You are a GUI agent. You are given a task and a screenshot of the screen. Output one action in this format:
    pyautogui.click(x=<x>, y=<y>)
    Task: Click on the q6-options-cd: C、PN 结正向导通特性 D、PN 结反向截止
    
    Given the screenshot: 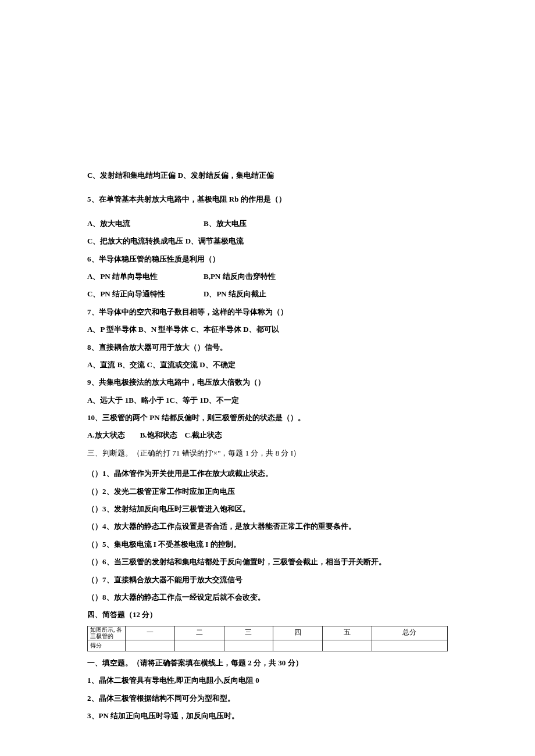 What is the action you would take?
    pyautogui.click(x=268, y=294)
    